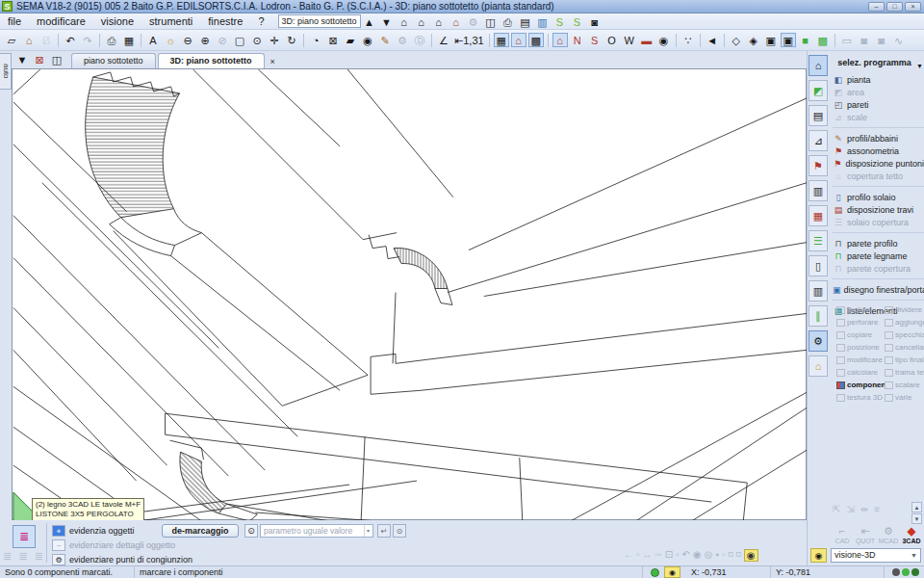 Image resolution: width=924 pixels, height=578 pixels. I want to click on program-item-parete-profilo: ⊓parete profilo, so click(878, 243).